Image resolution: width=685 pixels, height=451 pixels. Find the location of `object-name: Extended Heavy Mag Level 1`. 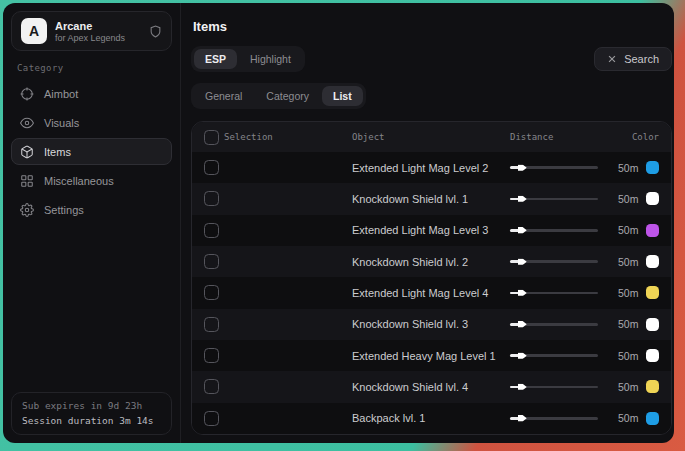

object-name: Extended Heavy Mag Level 1 is located at coordinates (431, 356).